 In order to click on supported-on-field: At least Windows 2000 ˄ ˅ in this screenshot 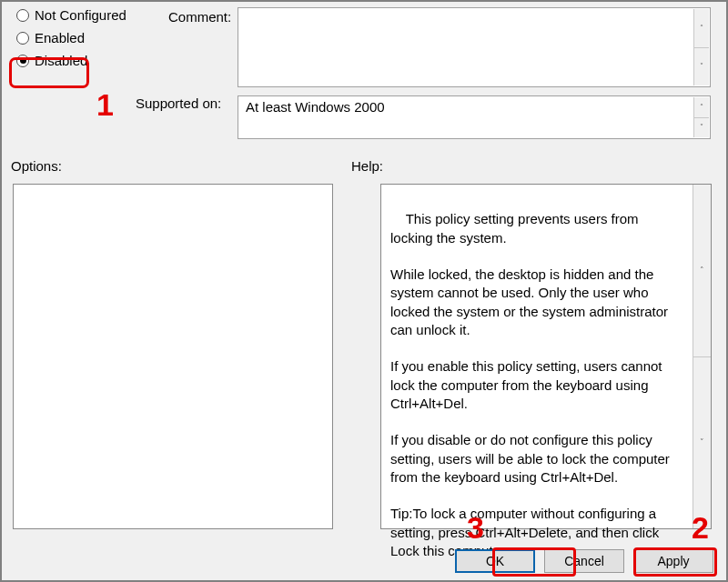, I will do `click(474, 117)`.